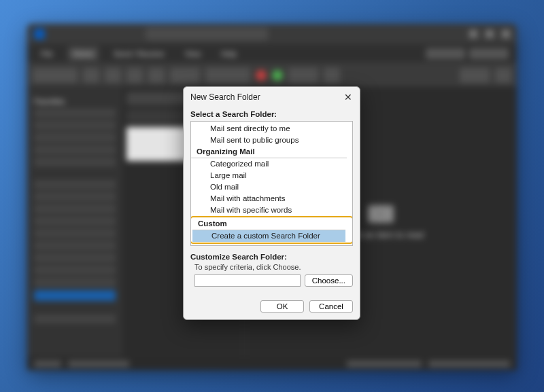 This screenshot has height=392, width=544. Describe the element at coordinates (83, 54) in the screenshot. I see `menu-home: Home` at that location.